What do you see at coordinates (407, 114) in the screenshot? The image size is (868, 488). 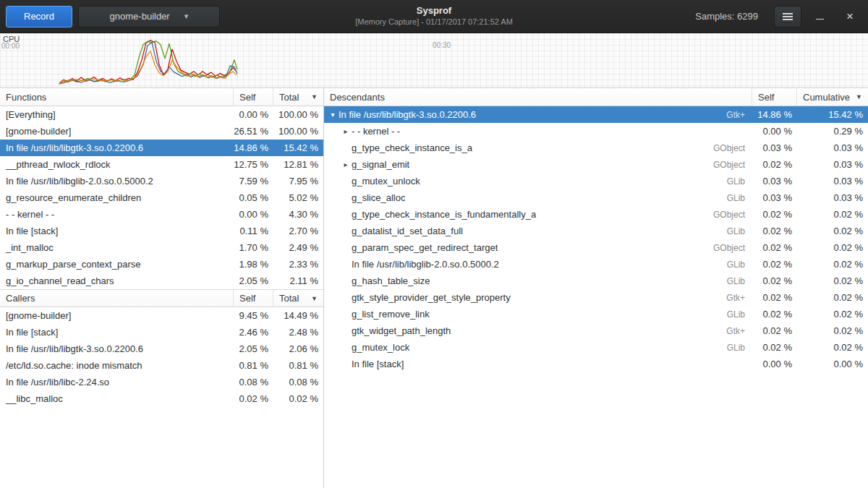 I see `function-name: In file /usr/lib/libgtk-3.so.0.2200.6` at bounding box center [407, 114].